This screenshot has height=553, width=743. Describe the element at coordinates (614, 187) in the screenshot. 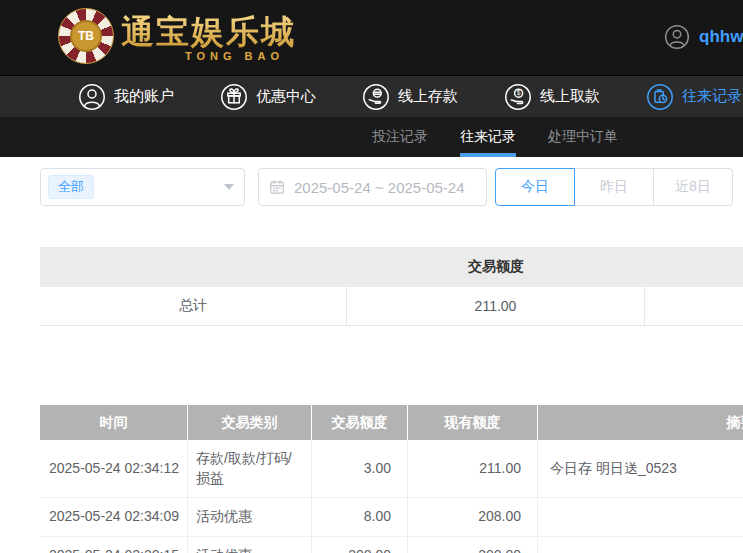

I see `quick-date-buttons: 今日 昨日 近8日` at that location.